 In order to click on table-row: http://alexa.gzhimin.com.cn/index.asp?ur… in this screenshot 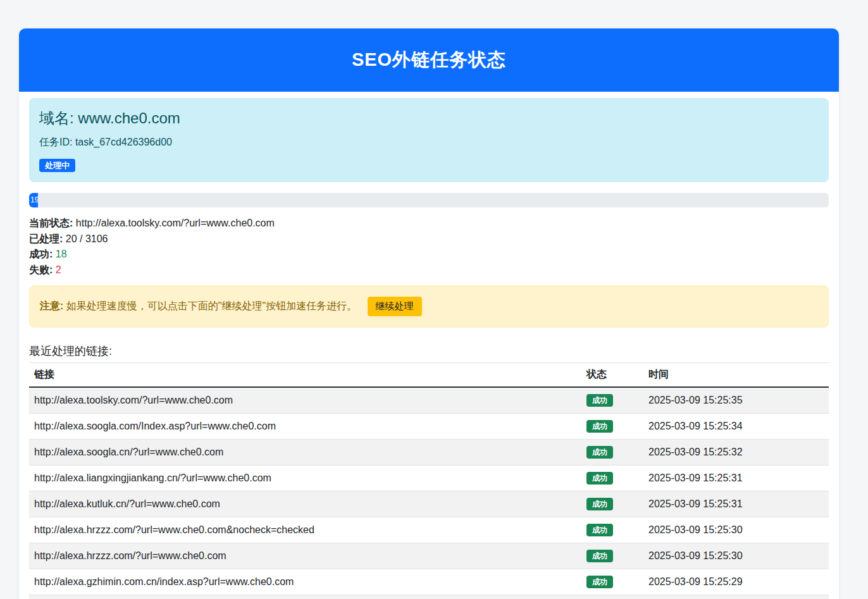, I will do `click(429, 582)`.